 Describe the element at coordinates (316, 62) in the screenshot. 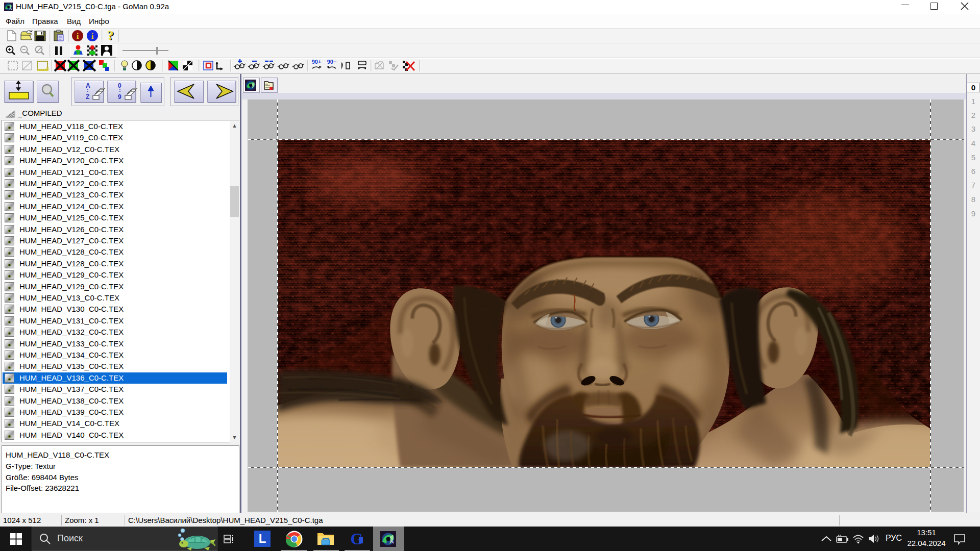

I see `svg-text: 90+` at that location.